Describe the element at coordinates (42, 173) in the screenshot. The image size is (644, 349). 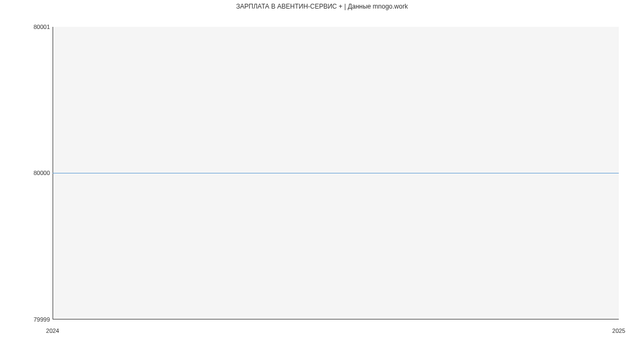
I see `y-tick-label: 80000` at that location.